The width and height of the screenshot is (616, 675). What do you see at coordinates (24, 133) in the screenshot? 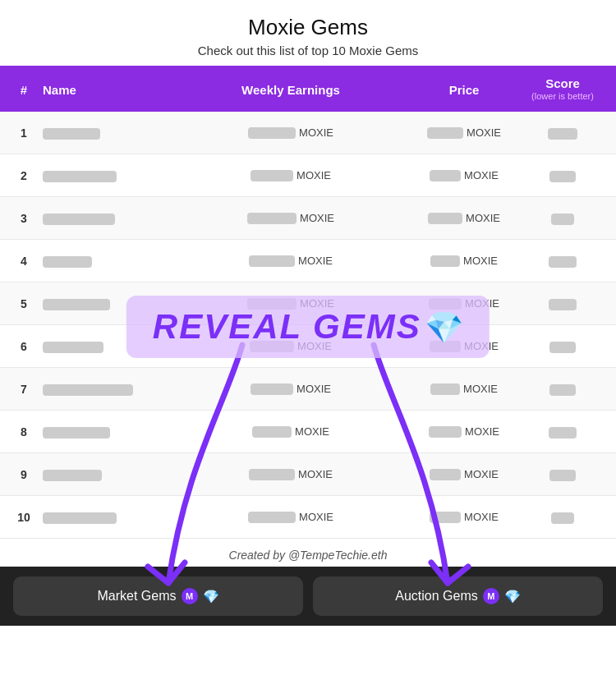
I see `cell-rank: 1` at bounding box center [24, 133].